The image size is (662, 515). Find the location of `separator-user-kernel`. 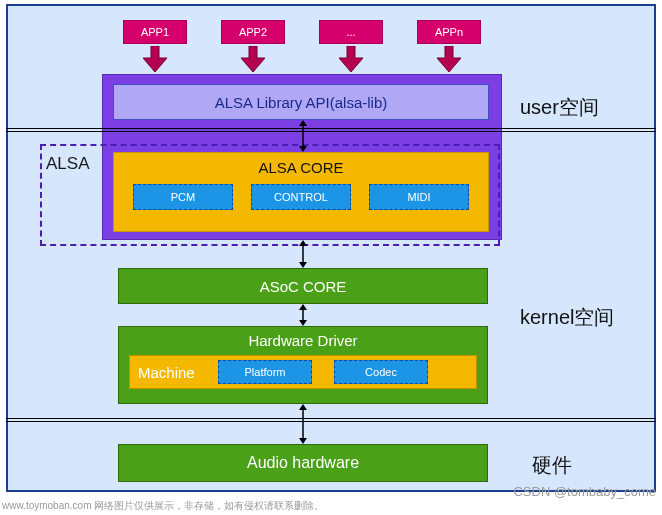

separator-user-kernel is located at coordinates (331, 130).